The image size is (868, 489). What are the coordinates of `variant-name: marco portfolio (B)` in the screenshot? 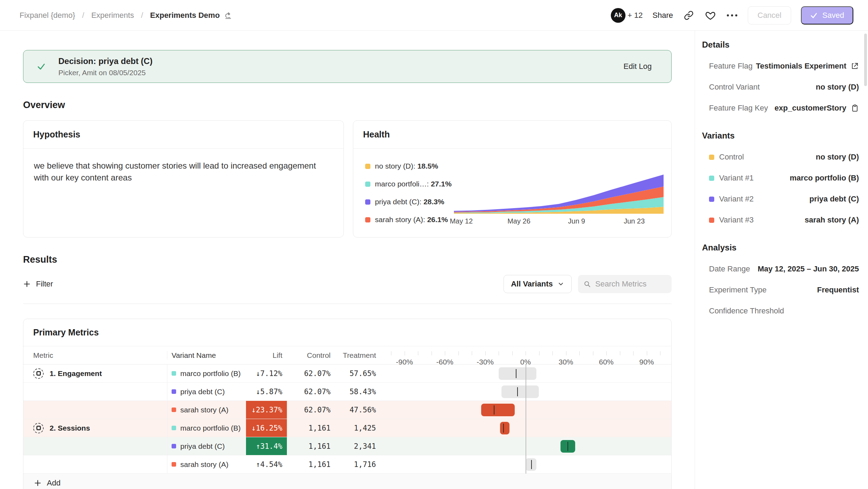 It's located at (210, 374).